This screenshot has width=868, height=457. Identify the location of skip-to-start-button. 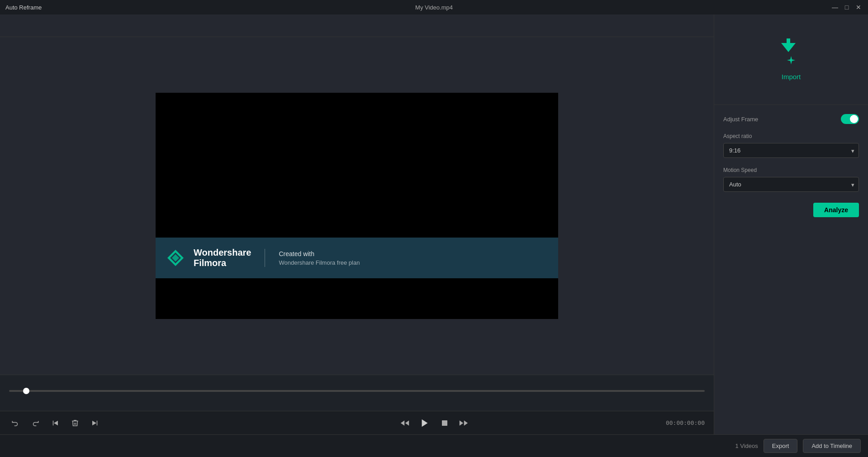
(55, 423).